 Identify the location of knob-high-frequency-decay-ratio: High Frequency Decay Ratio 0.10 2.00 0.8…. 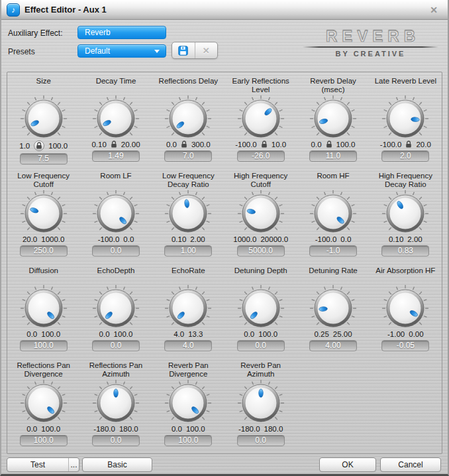
(405, 217).